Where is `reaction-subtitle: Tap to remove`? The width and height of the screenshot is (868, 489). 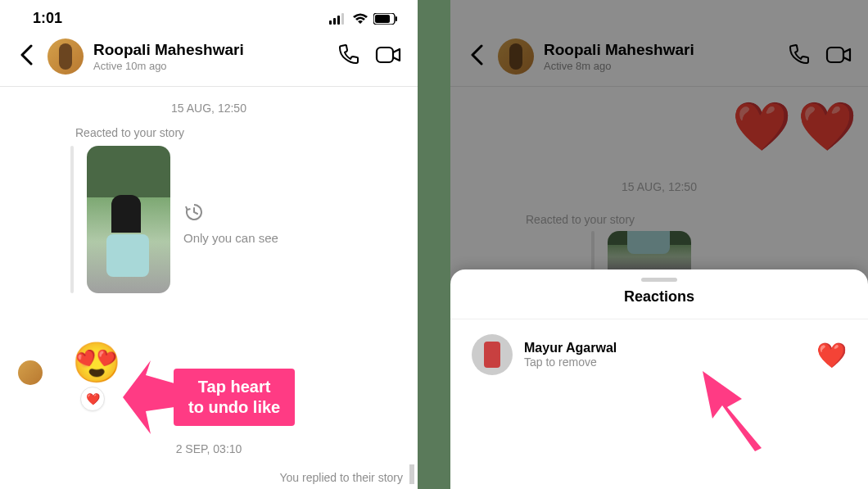 reaction-subtitle: Tap to remove is located at coordinates (570, 362).